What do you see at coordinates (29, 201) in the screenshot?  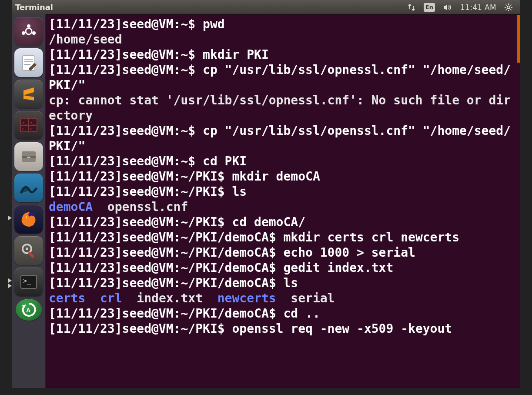 I see `launcher: >_ >_ >_ >_` at bounding box center [29, 201].